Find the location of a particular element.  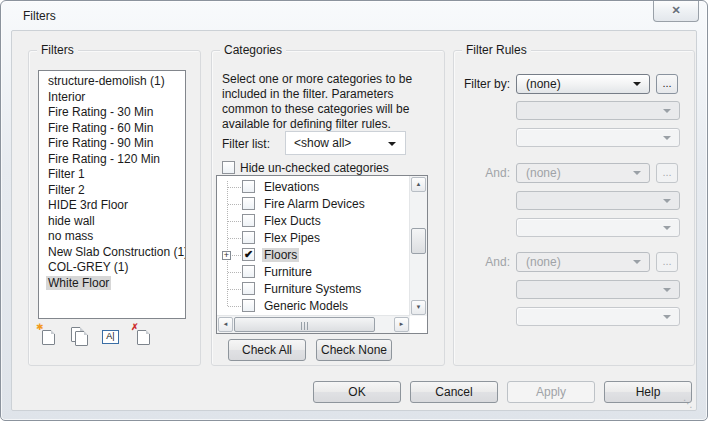

vertical-scrollbar: ▲ ▼ is located at coordinates (418, 246).